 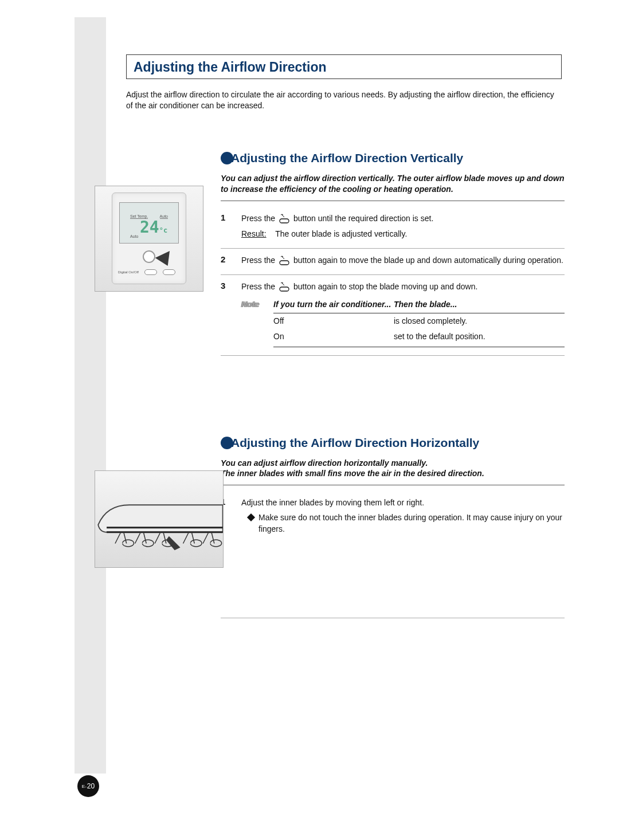 I want to click on remote-bottom-row: Digital On/Off, so click(x=149, y=272).